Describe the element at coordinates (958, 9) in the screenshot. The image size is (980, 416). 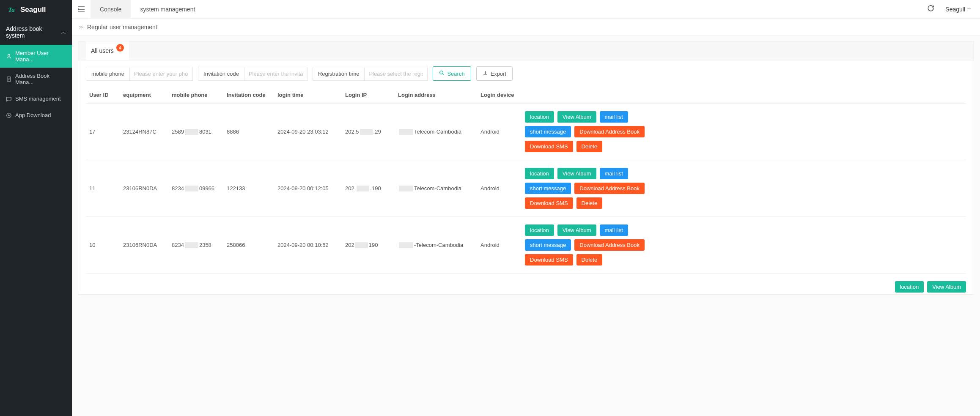
I see `user-menu: Seagull ﹀` at that location.